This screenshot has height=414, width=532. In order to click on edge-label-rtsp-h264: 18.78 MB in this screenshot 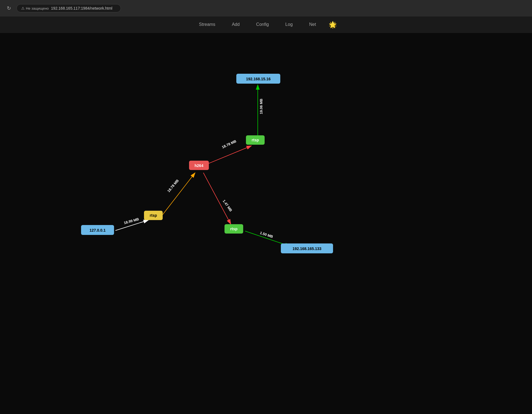, I will do `click(173, 186)`.